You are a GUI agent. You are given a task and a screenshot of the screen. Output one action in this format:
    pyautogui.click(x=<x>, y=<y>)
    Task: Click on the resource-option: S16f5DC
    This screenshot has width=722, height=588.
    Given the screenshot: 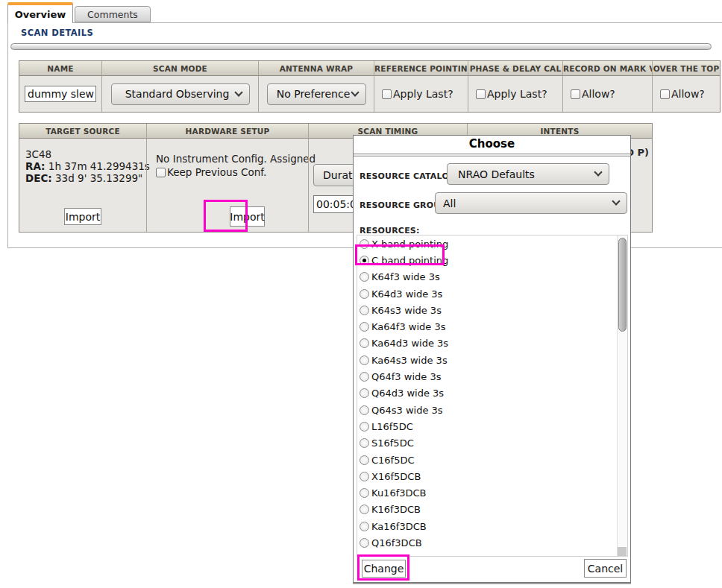 What is the action you would take?
    pyautogui.click(x=492, y=443)
    